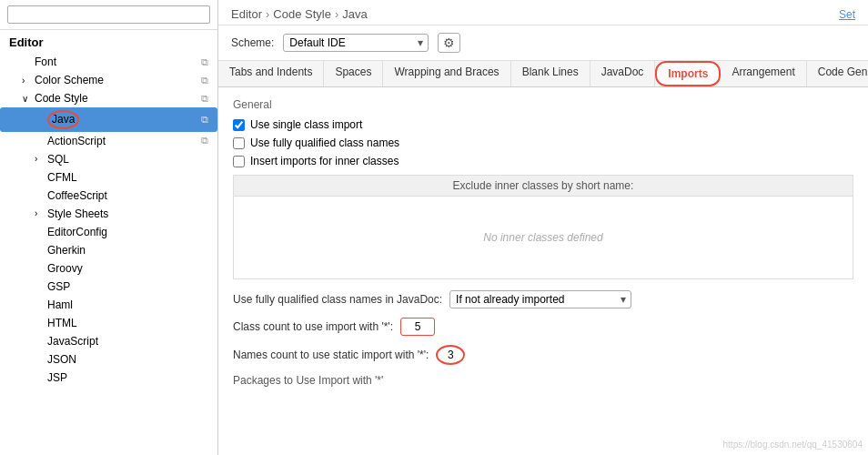  What do you see at coordinates (447, 74) in the screenshot?
I see `tab-wrapping-braces: Wrapping and Braces` at bounding box center [447, 74].